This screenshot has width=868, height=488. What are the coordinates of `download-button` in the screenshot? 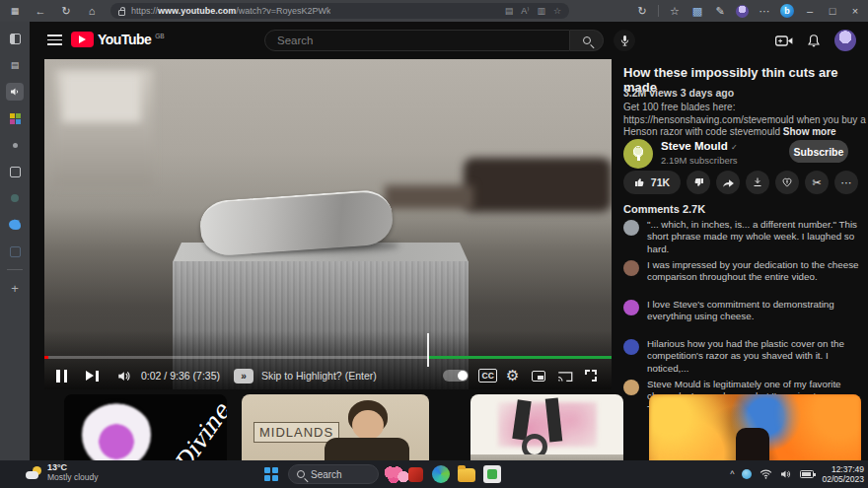 It's located at (758, 182).